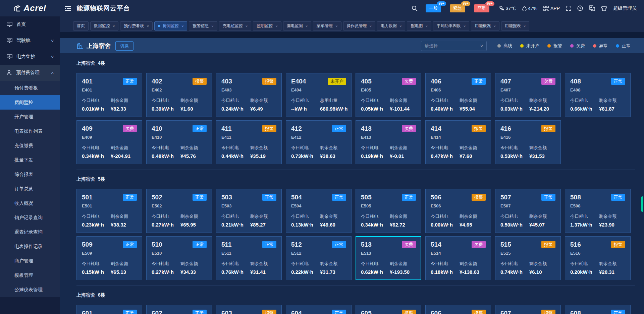 This screenshot has height=314, width=644. Describe the element at coordinates (109, 142) in the screenshot. I see `room-card-409: 409欠费E409今日耗电剩余金额0.34kW·h¥-204.91` at that location.